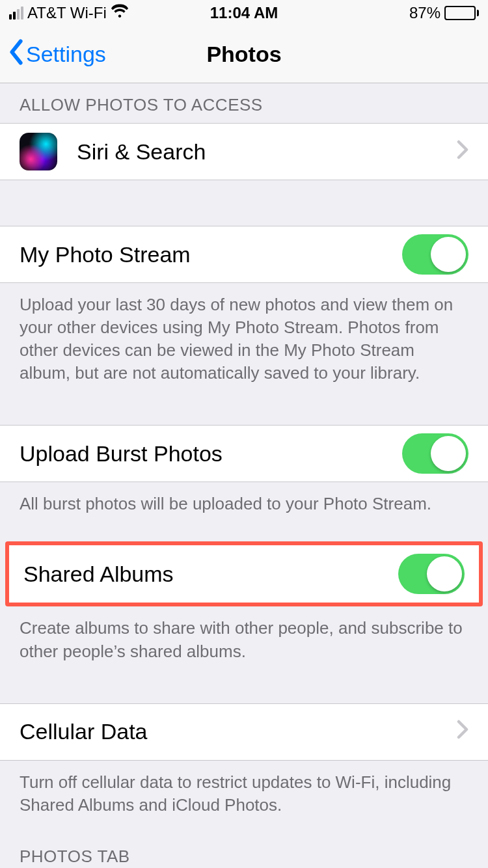 The width and height of the screenshot is (488, 868). What do you see at coordinates (211, 574) in the screenshot?
I see `row-label: Shared Albums` at bounding box center [211, 574].